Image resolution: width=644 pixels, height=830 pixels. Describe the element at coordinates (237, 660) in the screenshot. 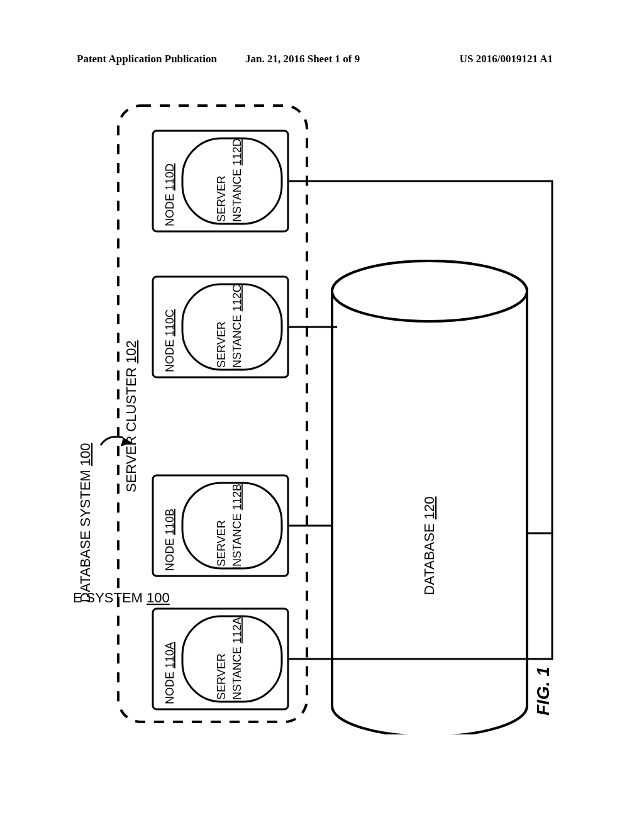

I see `server-instance-label-2: INSTANCE 112A` at that location.